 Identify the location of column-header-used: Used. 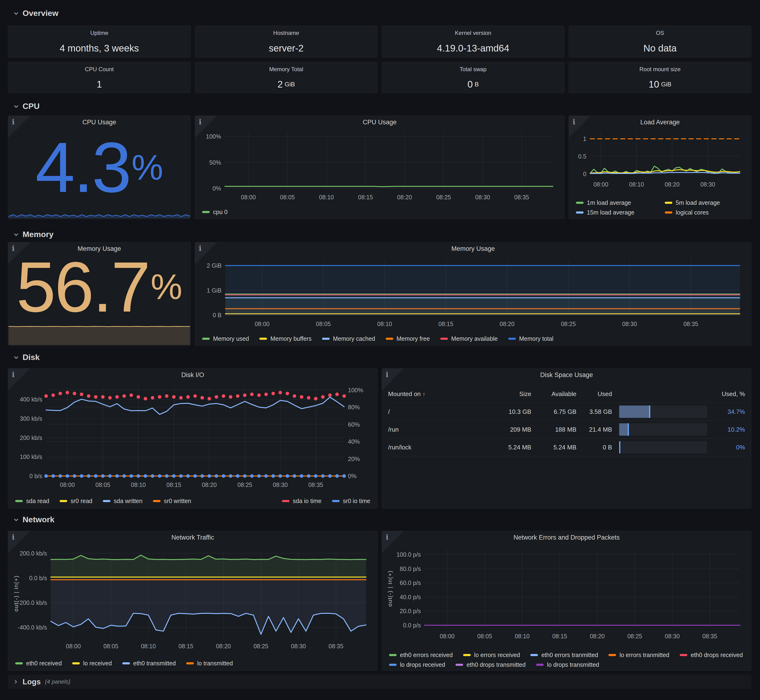
(594, 394).